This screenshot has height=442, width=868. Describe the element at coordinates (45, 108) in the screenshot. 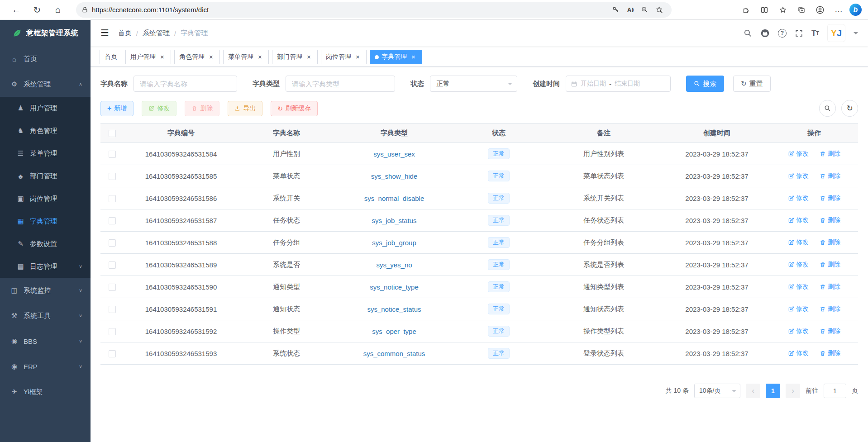

I see `sidebar-item: ♟ 用户管理` at that location.